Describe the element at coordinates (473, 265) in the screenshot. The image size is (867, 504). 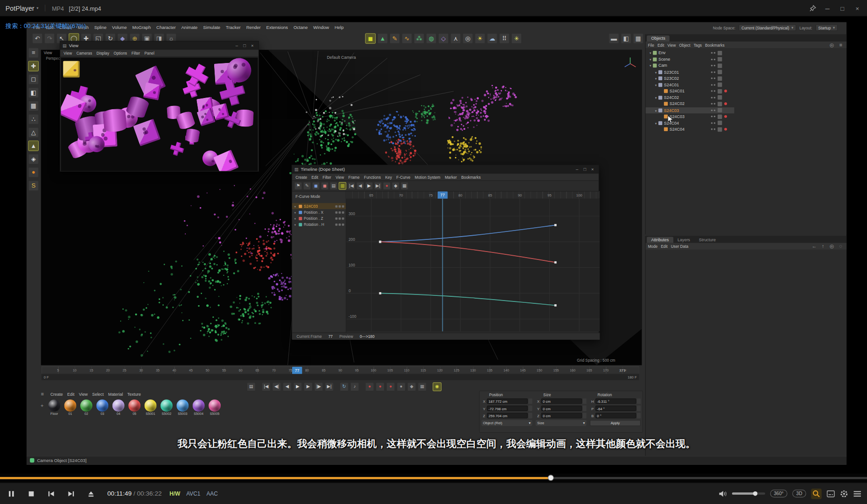
I see `fcurve-graph: 3002001000-100` at that location.